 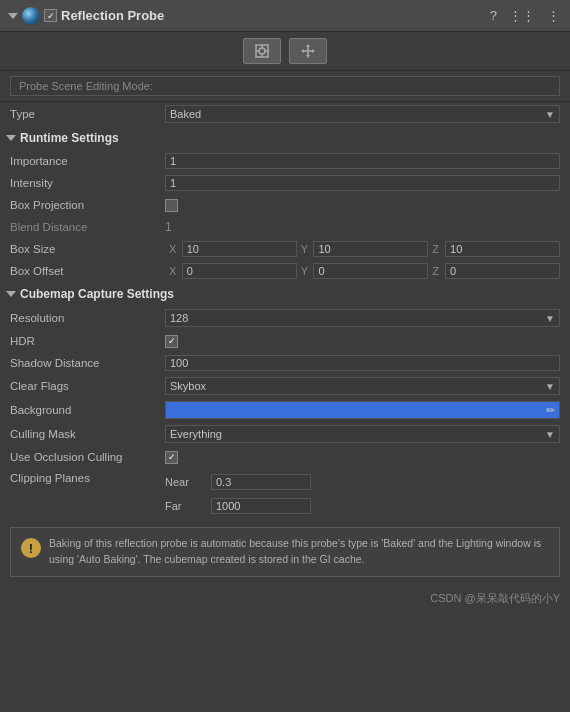 I want to click on background-color-swatch: ✏, so click(x=362, y=410).